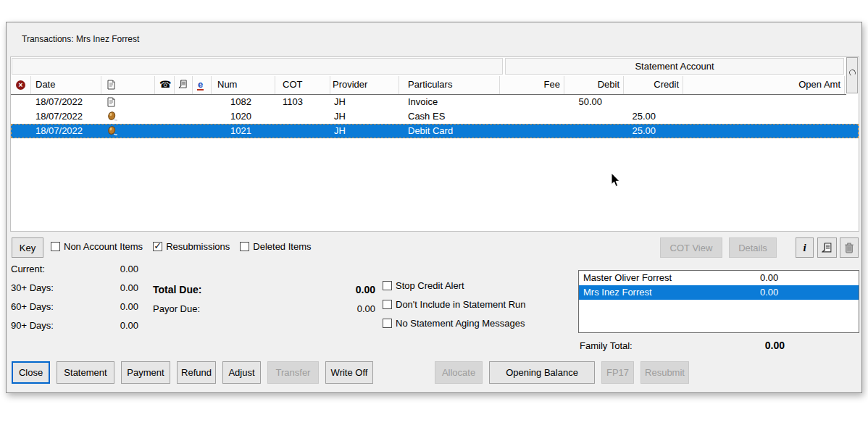 Image resolution: width=868 pixels, height=425 pixels. Describe the element at coordinates (764, 85) in the screenshot. I see `column-open-amt: Open Amt` at that location.